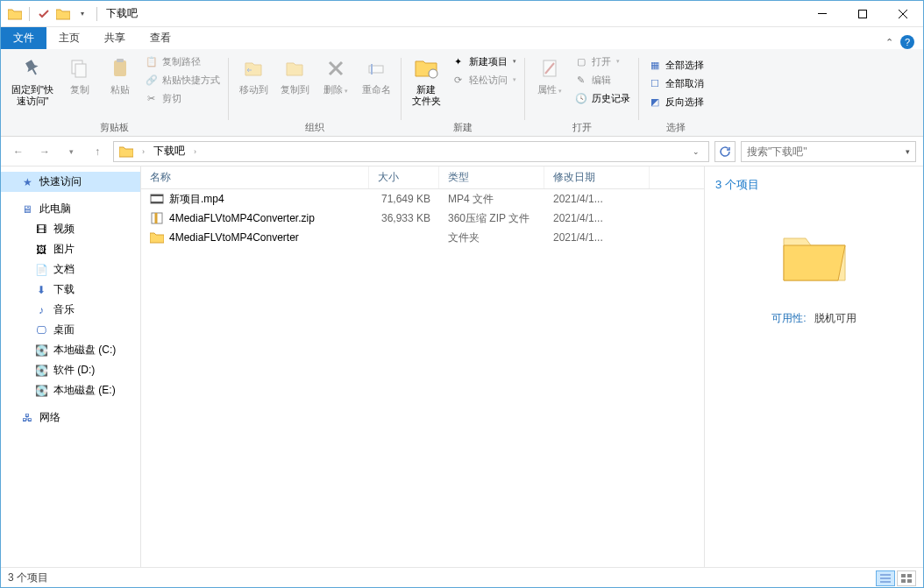  I want to click on select-none-button: ☐全部取消, so click(676, 83).